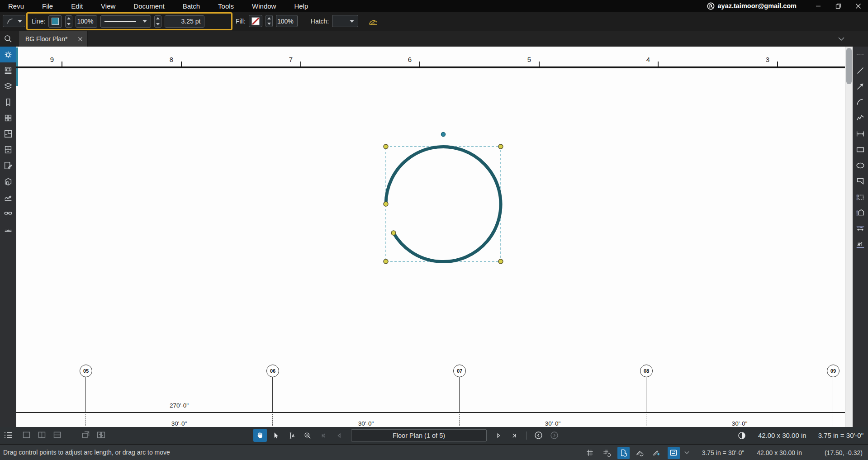 The image size is (868, 460). What do you see at coordinates (55, 22) in the screenshot?
I see `line-color-swatch` at bounding box center [55, 22].